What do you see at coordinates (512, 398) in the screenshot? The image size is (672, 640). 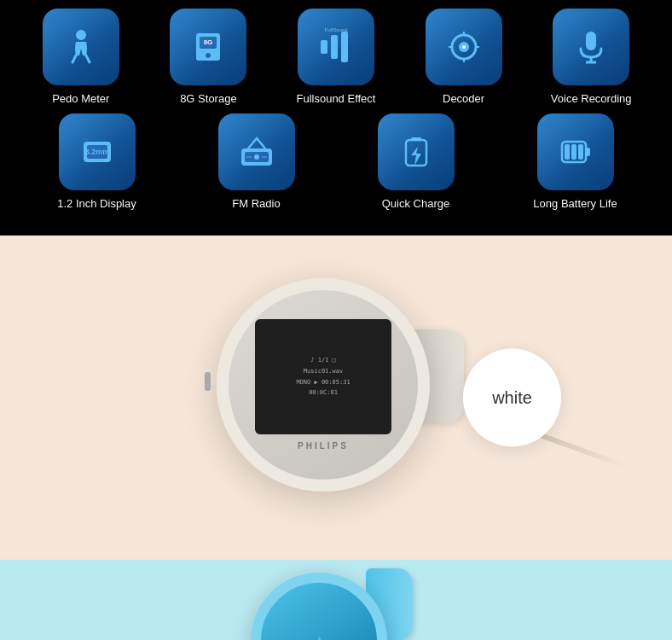 I see `color-name: white` at bounding box center [512, 398].